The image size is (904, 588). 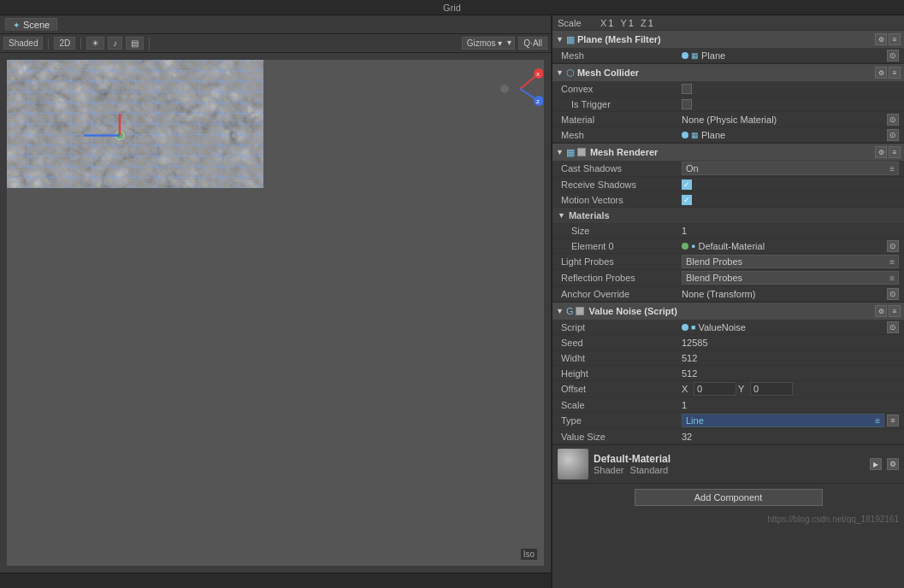 I want to click on component-name-mesh-filter: Plane (Mesh Filter), so click(x=725, y=39).